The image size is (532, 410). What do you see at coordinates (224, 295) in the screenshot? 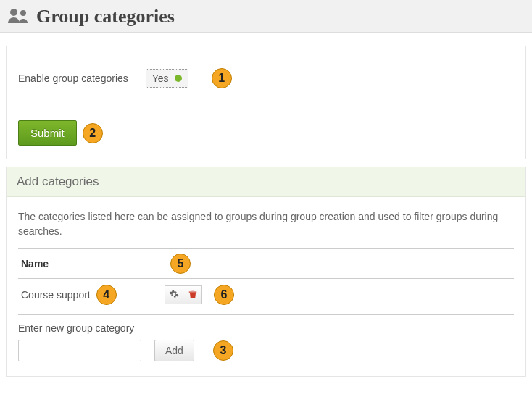
I see `callout-6: 6` at bounding box center [224, 295].